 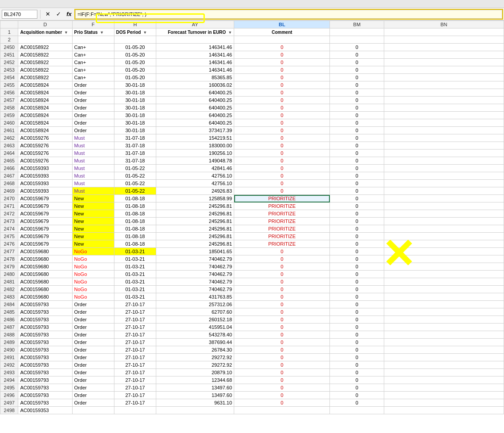 I want to click on cell-F: Must, so click(x=93, y=183).